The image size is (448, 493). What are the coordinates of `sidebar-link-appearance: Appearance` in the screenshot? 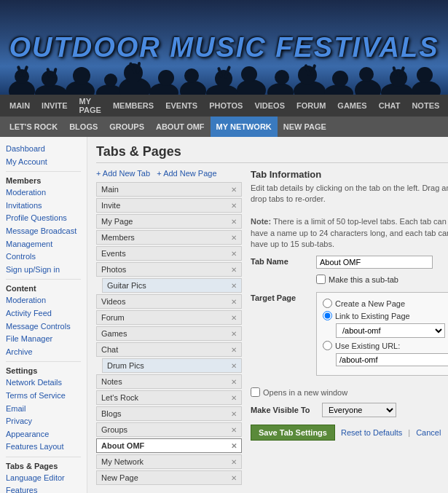 It's located at (44, 435).